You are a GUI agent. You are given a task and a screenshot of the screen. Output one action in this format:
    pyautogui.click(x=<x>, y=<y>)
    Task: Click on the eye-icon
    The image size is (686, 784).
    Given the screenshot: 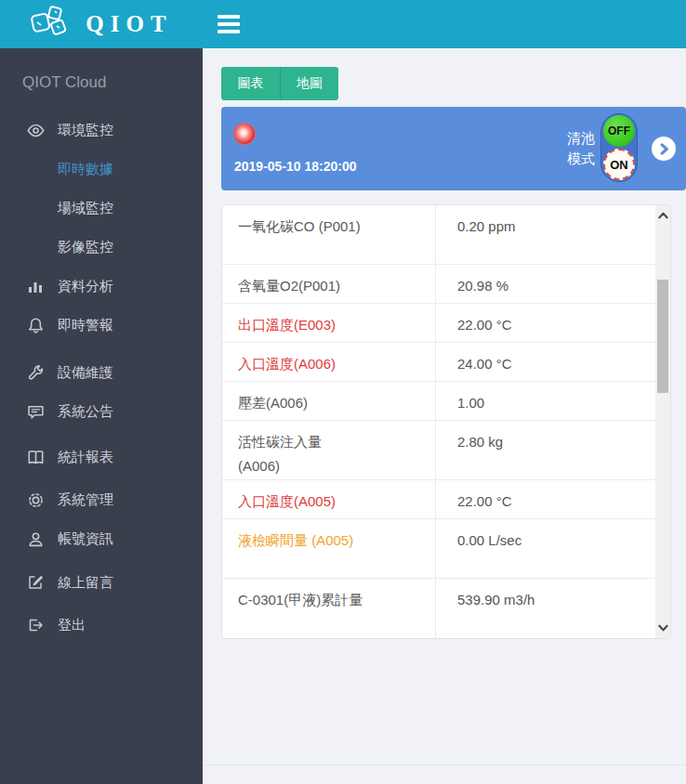 What is the action you would take?
    pyautogui.click(x=35, y=130)
    